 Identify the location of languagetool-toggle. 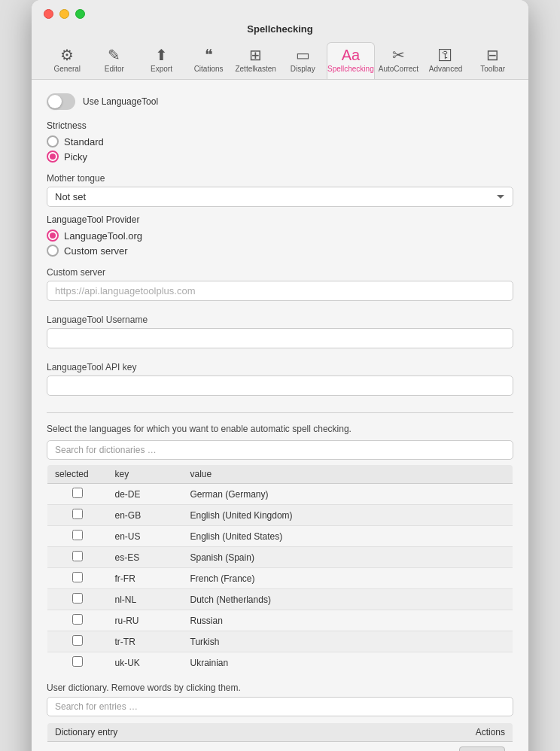
(61, 102).